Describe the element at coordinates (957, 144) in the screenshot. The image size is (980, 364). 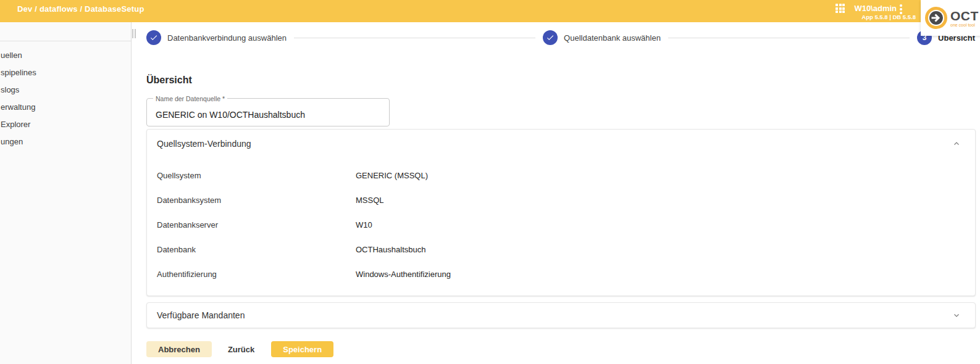
I see `chevron-up-icon` at that location.